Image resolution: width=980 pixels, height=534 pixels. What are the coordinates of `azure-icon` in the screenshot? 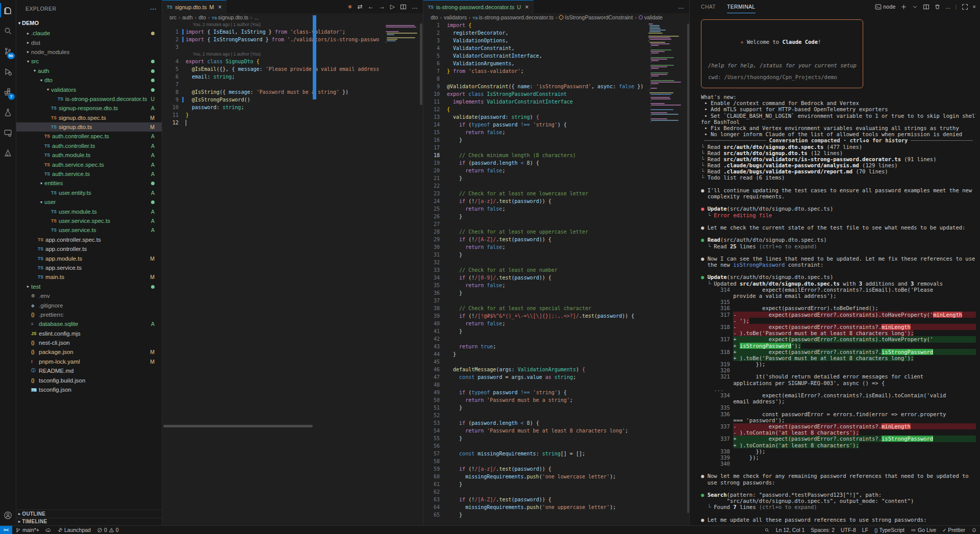 It's located at (8, 153).